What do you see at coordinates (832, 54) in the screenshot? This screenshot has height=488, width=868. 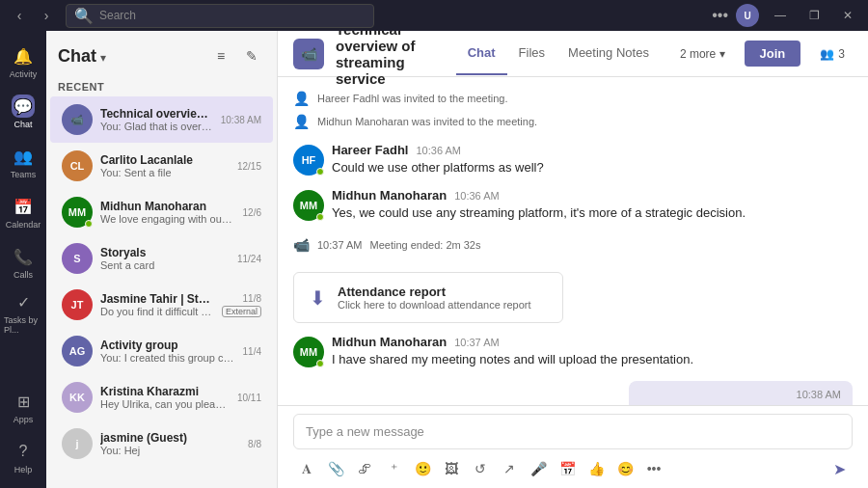 I see `participants-button: 👥 3` at bounding box center [832, 54].